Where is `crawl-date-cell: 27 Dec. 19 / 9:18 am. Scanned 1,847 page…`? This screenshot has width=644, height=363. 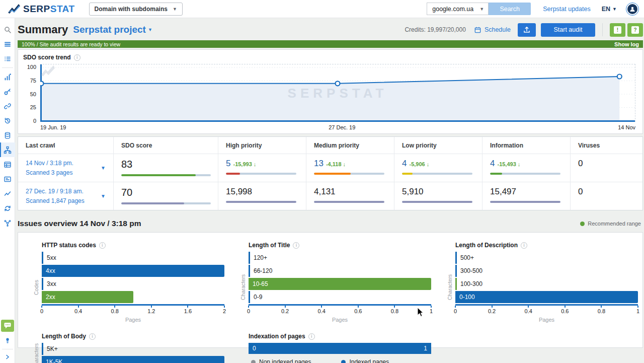
crawl-date-cell: 27 Dec. 19 / 9:18 am. Scanned 1,847 page… is located at coordinates (66, 196).